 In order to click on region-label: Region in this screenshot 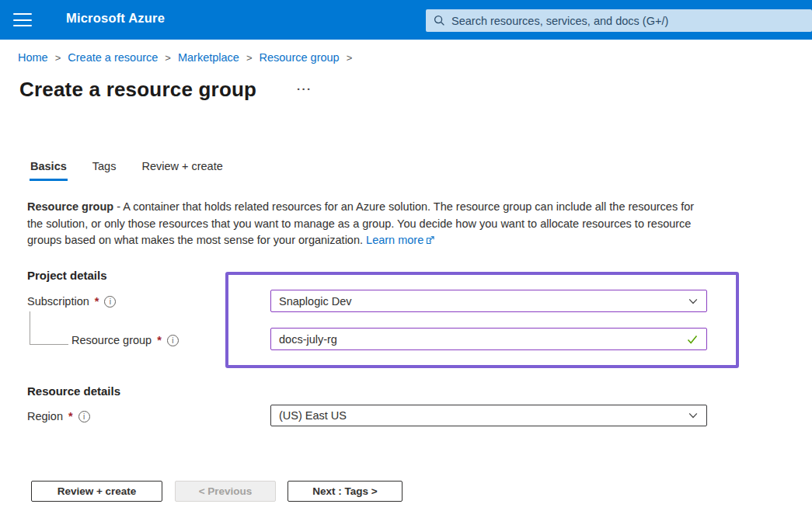, I will do `click(45, 416)`.